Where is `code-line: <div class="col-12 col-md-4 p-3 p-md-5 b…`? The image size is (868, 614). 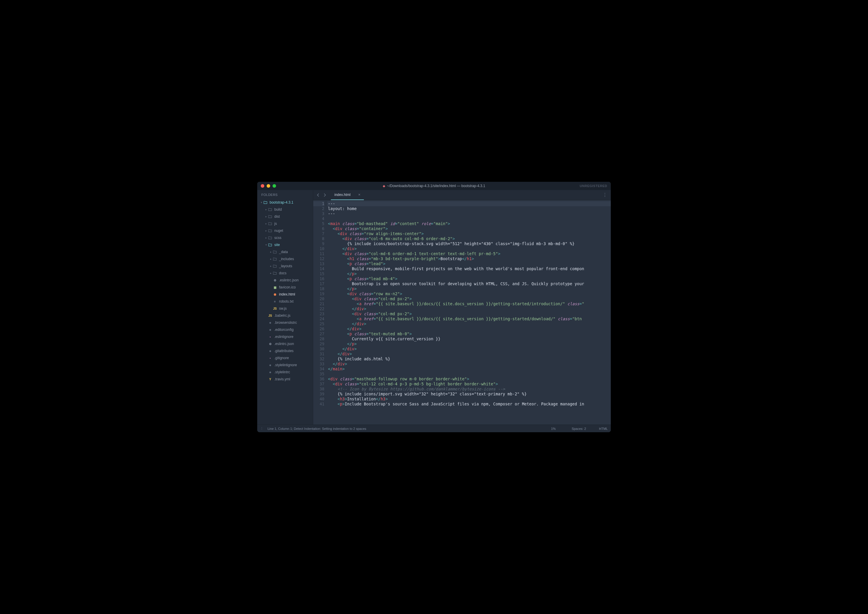 code-line: <div class="col-12 col-md-4 p-3 p-md-5 b… is located at coordinates (469, 384).